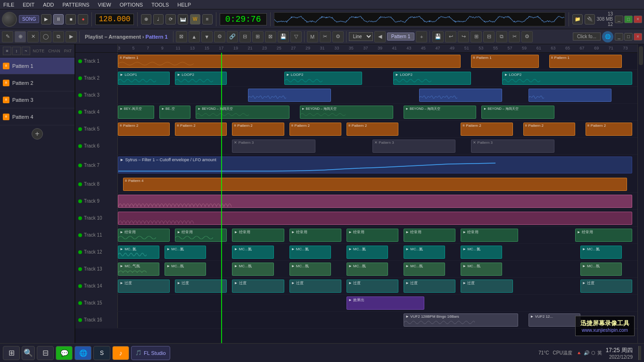  What do you see at coordinates (37, 134) in the screenshot?
I see `add-pattern-button: +` at bounding box center [37, 134].